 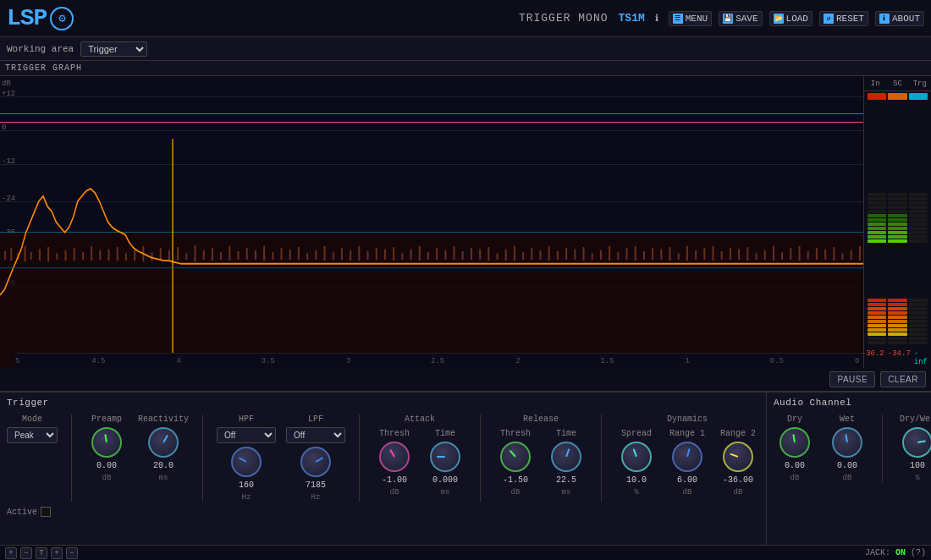 What do you see at coordinates (420, 420) in the screenshot?
I see `attack-label: Attack` at bounding box center [420, 420].